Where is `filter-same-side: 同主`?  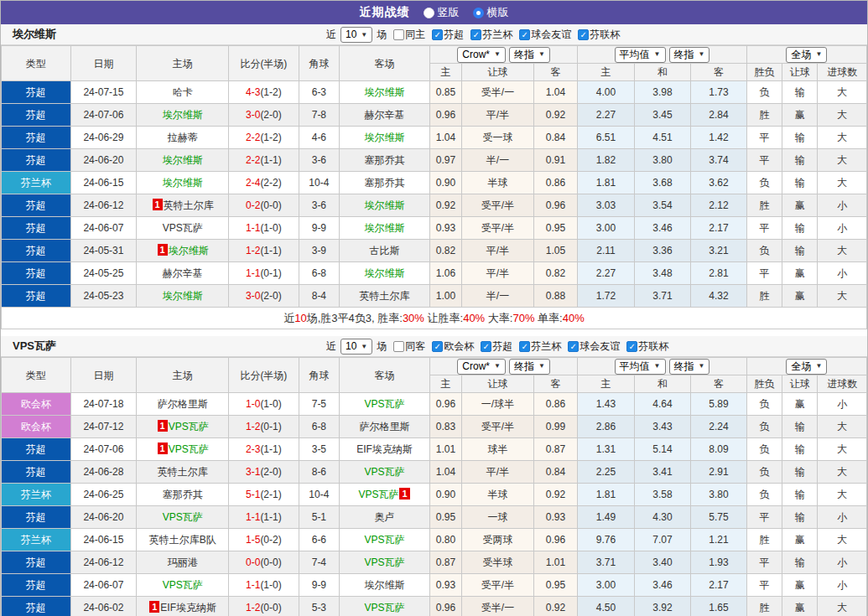 filter-same-side: 同主 is located at coordinates (409, 35).